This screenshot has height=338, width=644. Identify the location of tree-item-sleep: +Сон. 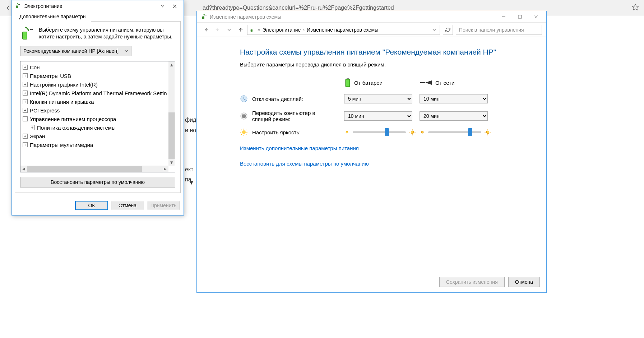
(98, 67).